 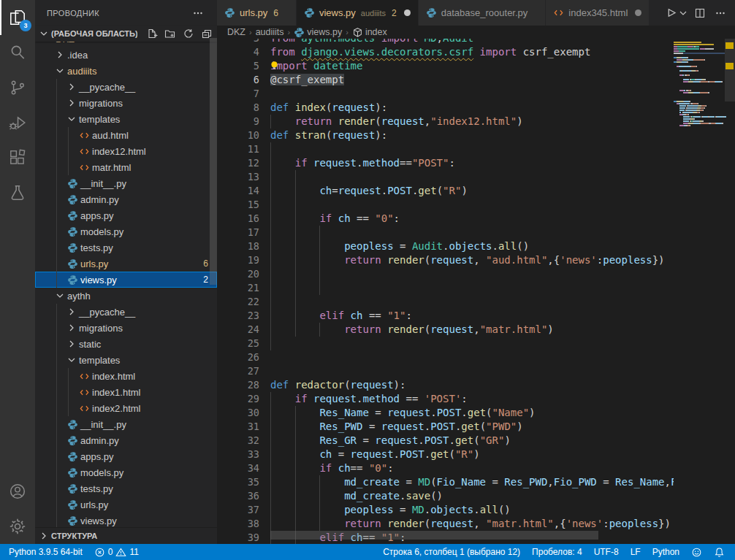 What do you see at coordinates (126, 183) in the screenshot?
I see `tree-item-__init__.py: __init__.py` at bounding box center [126, 183].